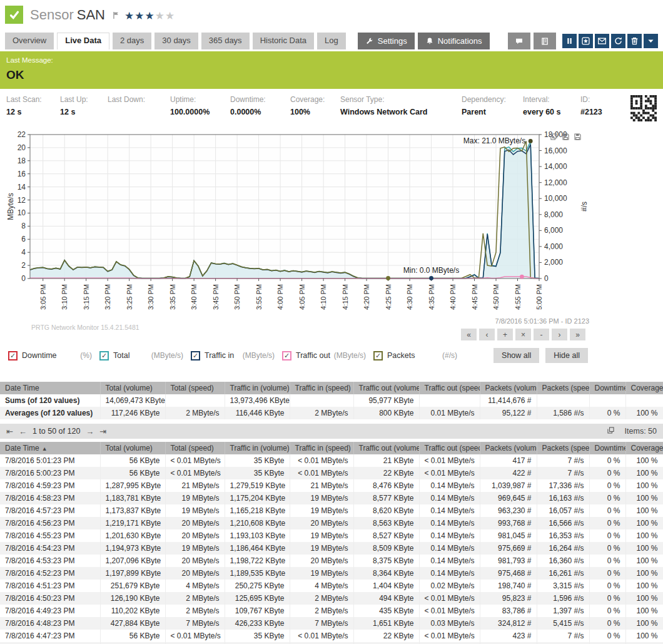 This screenshot has width=663, height=644. What do you see at coordinates (83, 41) in the screenshot?
I see `tab-live-data: Live Data` at bounding box center [83, 41].